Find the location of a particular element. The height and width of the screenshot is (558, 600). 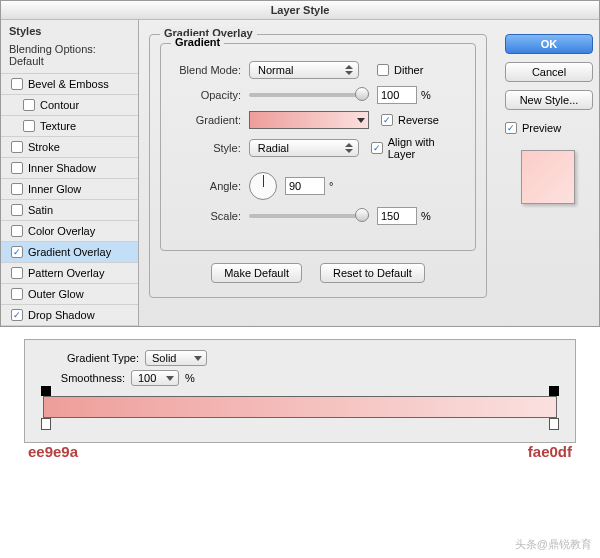

reverse-checkbox: ✓ is located at coordinates (387, 120).